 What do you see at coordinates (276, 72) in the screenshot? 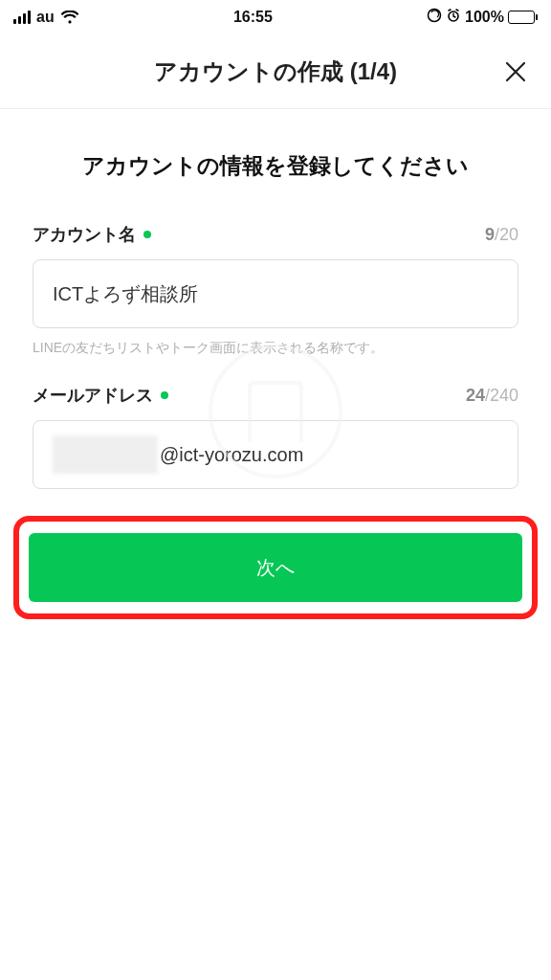
I see `page-title: アカウントの作成 (1/4)` at bounding box center [276, 72].